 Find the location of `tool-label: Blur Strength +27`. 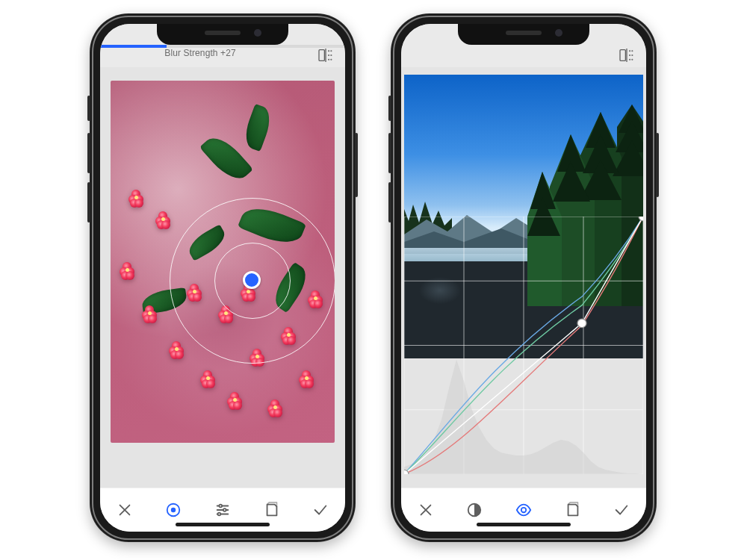

tool-label: Blur Strength +27 is located at coordinates (200, 53).